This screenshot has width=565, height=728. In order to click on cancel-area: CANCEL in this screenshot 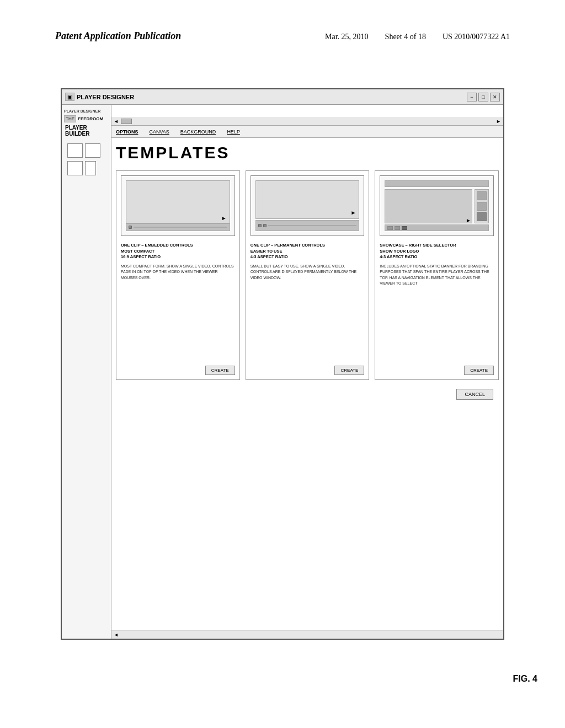, I will do `click(307, 394)`.